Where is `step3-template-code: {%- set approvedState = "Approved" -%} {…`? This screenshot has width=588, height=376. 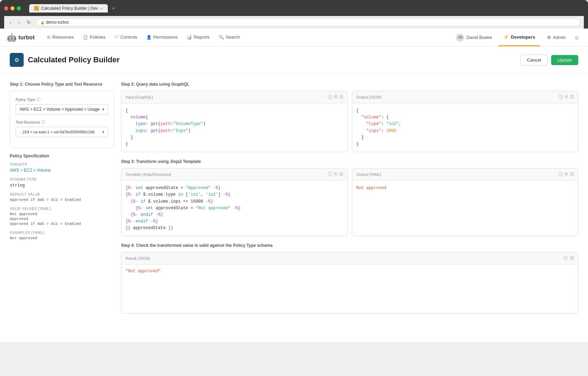
step3-template-code: {%- set approvedState = "Approved" -%} {… is located at coordinates (234, 208).